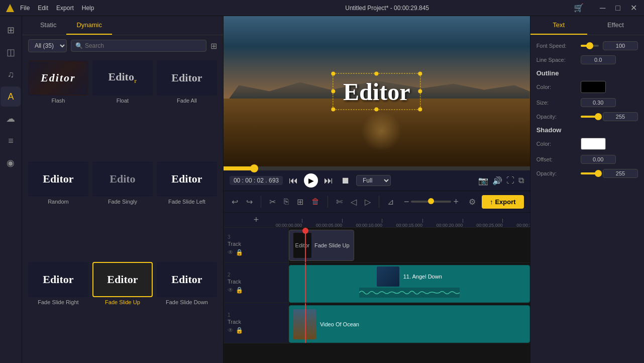  I want to click on template-label-fade-all: Fade All, so click(187, 101).